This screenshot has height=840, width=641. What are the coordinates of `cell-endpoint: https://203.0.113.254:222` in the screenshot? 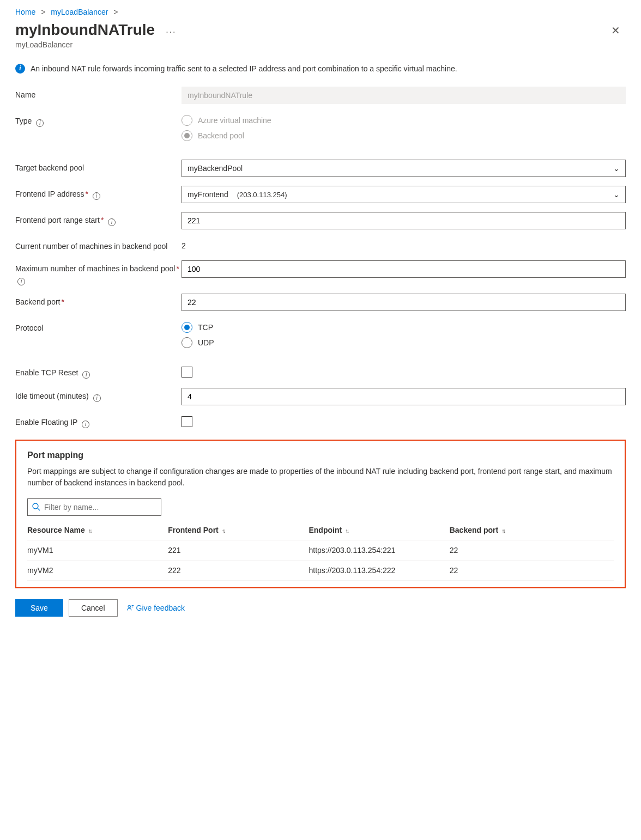 It's located at (379, 571).